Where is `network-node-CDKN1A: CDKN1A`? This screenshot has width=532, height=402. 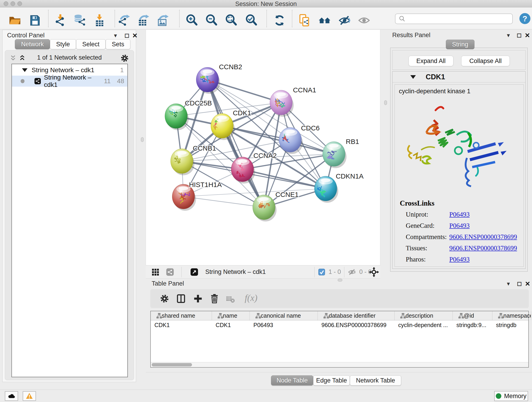 network-node-CDKN1A: CDKN1A is located at coordinates (339, 188).